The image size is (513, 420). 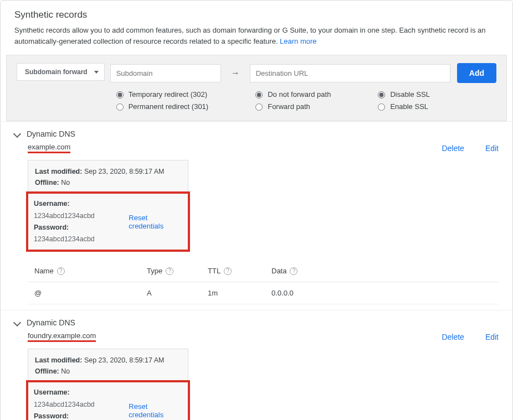 What do you see at coordinates (289, 106) in the screenshot?
I see `radio-label: Forward path` at bounding box center [289, 106].